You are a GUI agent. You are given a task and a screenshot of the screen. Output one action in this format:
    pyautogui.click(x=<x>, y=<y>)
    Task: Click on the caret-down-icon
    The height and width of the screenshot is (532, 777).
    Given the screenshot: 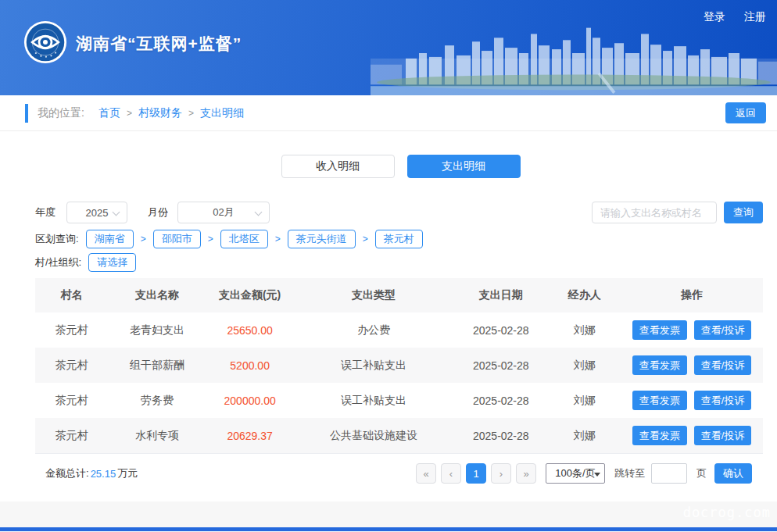 What is the action you would take?
    pyautogui.click(x=597, y=475)
    